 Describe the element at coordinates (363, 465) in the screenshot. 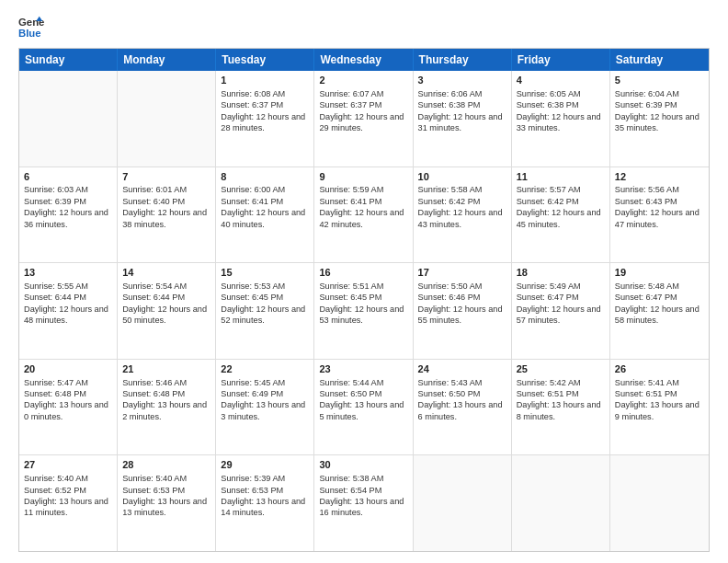

I see `day-number: 30` at that location.